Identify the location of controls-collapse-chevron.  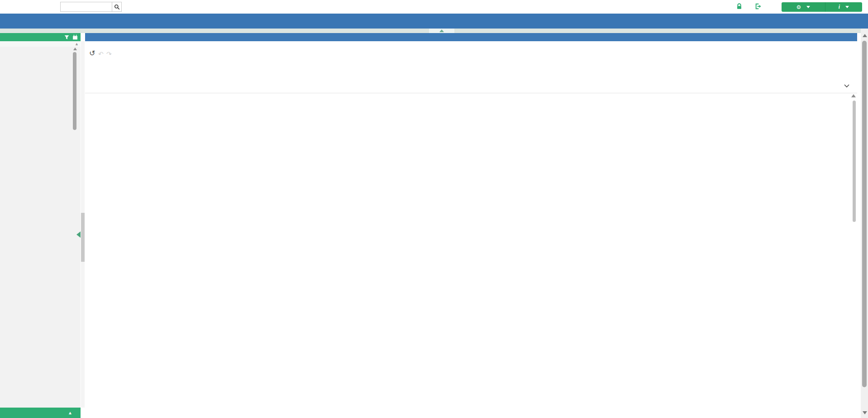
(847, 86).